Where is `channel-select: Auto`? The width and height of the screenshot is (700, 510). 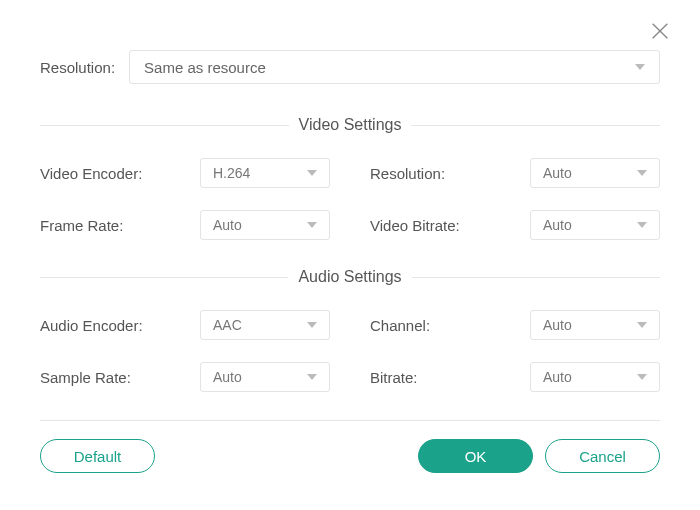 channel-select: Auto is located at coordinates (595, 325).